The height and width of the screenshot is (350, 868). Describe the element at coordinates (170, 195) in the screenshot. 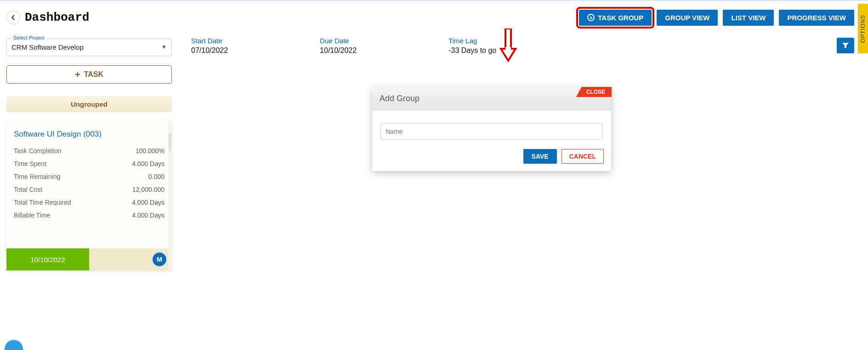

I see `card-scrollbar` at that location.